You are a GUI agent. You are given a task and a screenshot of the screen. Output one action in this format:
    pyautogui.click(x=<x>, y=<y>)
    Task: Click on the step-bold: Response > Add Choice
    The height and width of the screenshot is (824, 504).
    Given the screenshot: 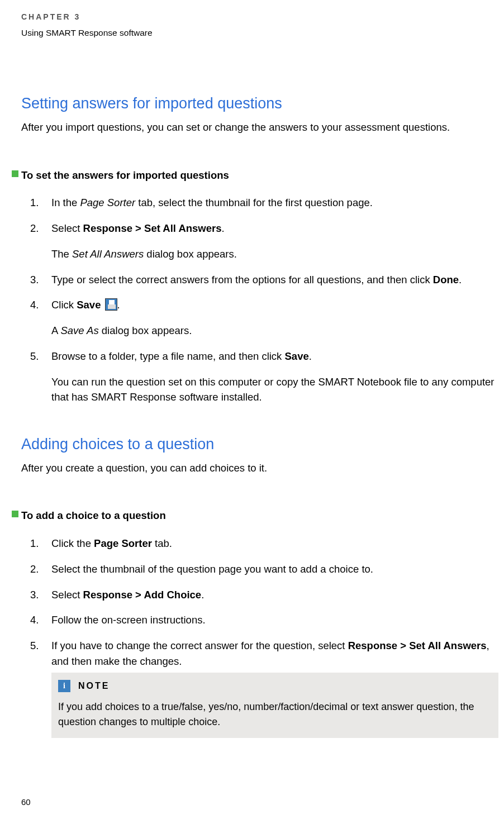 What is the action you would take?
    pyautogui.click(x=142, y=594)
    